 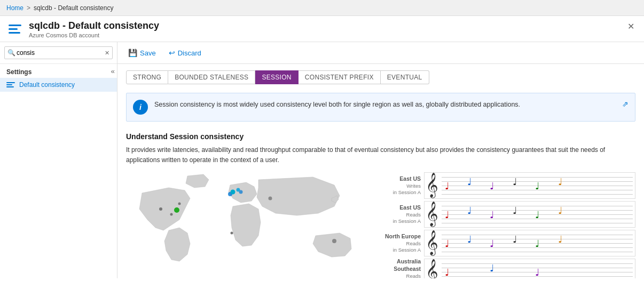 I want to click on world-map, so click(x=249, y=225).